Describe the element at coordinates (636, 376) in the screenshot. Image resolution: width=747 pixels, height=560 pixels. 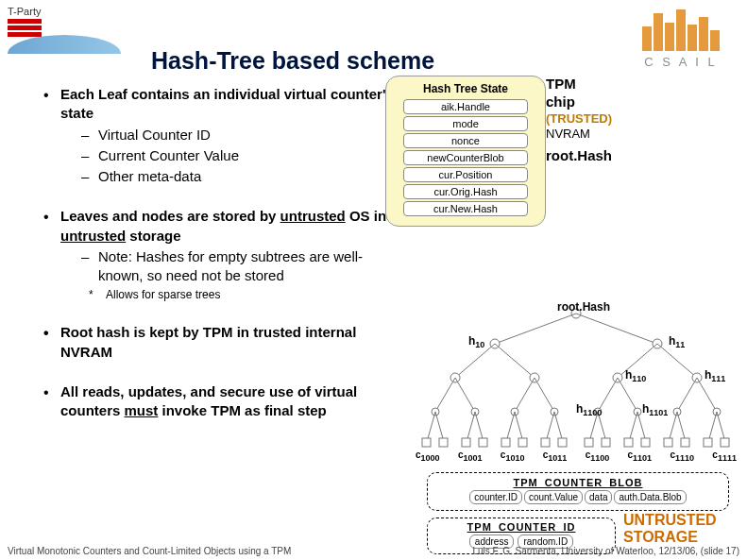
I see `tree-h110: h110` at that location.